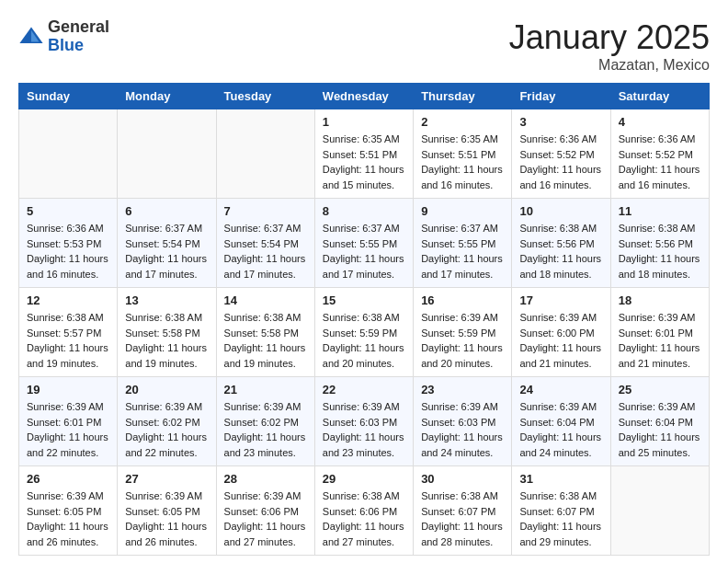 The image size is (728, 563). What do you see at coordinates (463, 243) in the screenshot?
I see `calendar-cell: 9Sunrise: 6:37 AMSunset: 5:55 PMDaylight…` at bounding box center [463, 243].